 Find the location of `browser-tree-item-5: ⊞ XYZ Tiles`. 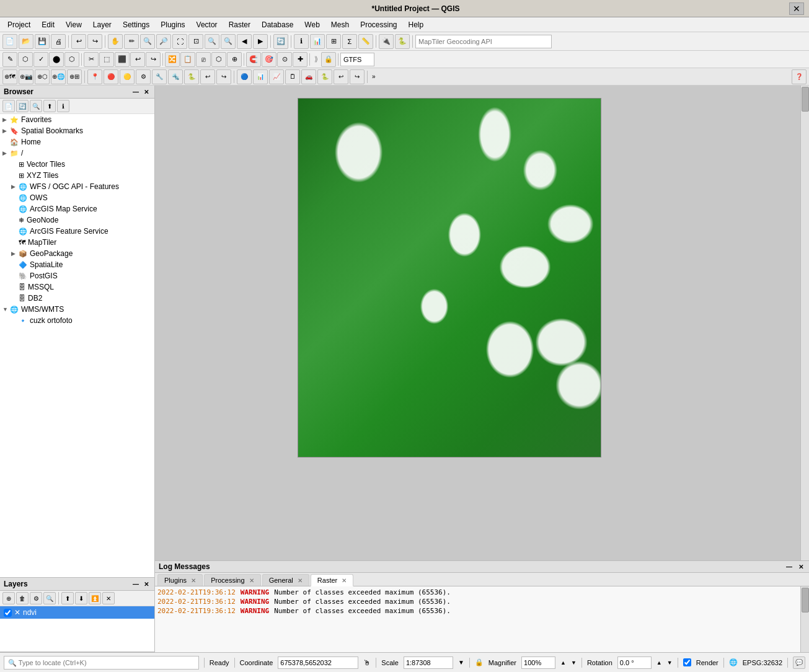

browser-tree-item-5: ⊞ XYZ Tiles is located at coordinates (77, 175).